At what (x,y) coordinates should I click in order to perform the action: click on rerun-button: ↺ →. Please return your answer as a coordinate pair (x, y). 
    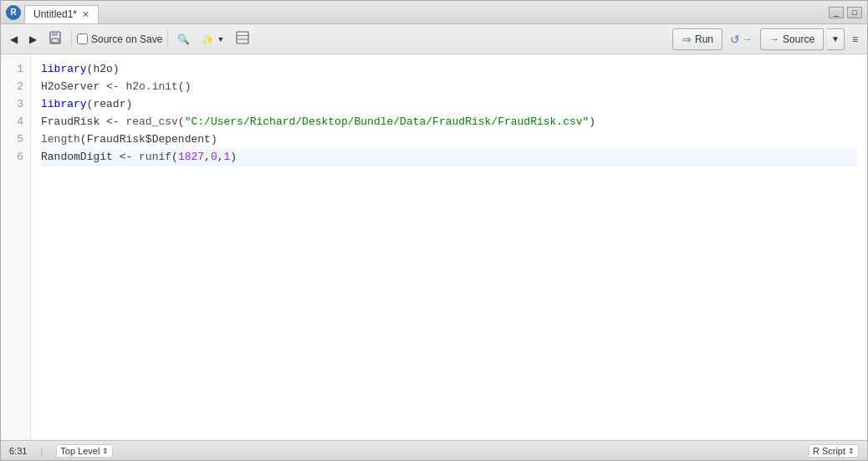
    Looking at the image, I should click on (741, 39).